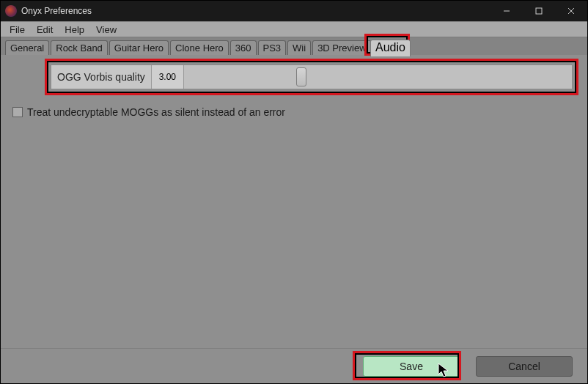 The height and width of the screenshot is (384, 588). Describe the element at coordinates (312, 77) in the screenshot. I see `ogg-quality-row: OGG Vorbis quality 3.00` at that location.